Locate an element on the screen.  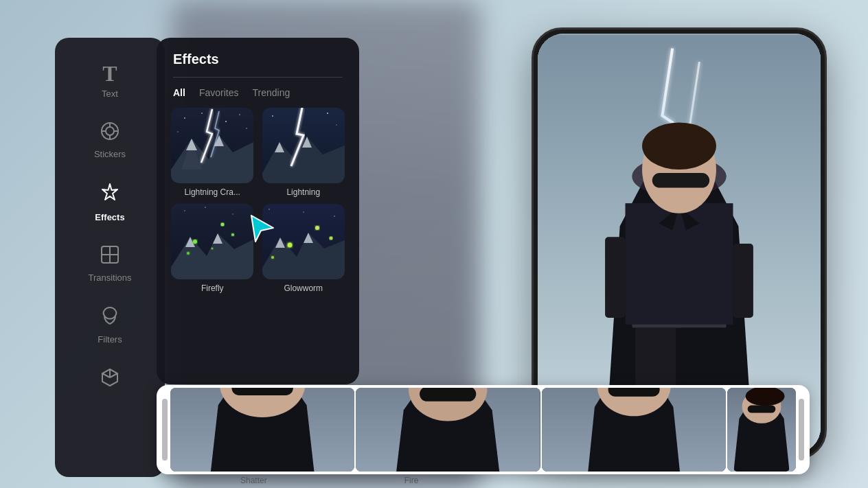
panel-title: Effects is located at coordinates (258, 59).